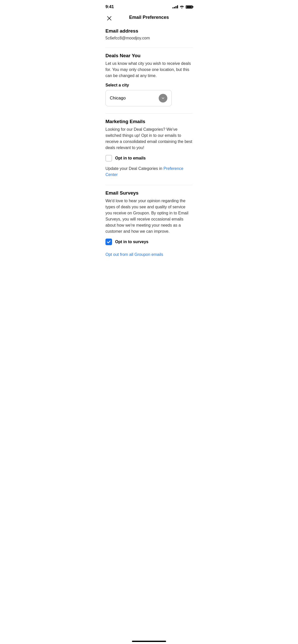 This screenshot has width=298, height=644. I want to click on deals-section: Deals Near You Let us know what city you…, so click(149, 80).